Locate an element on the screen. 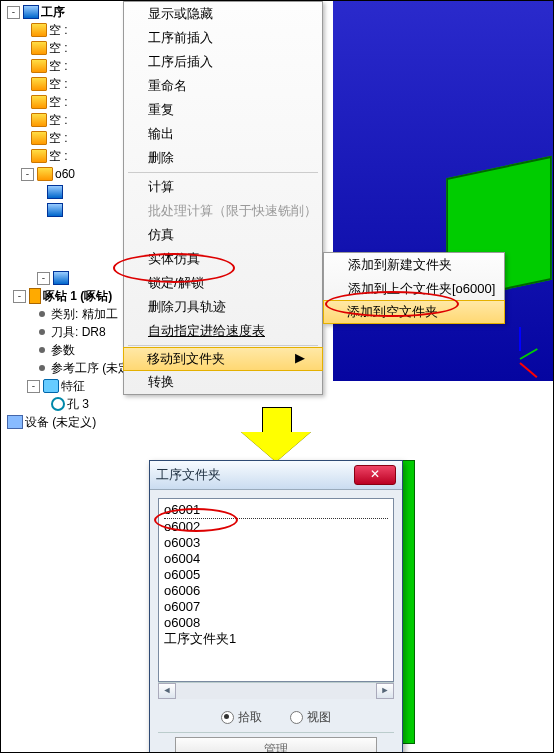 The height and width of the screenshot is (753, 554). mi-insert-after: 工序后插入 is located at coordinates (223, 62).